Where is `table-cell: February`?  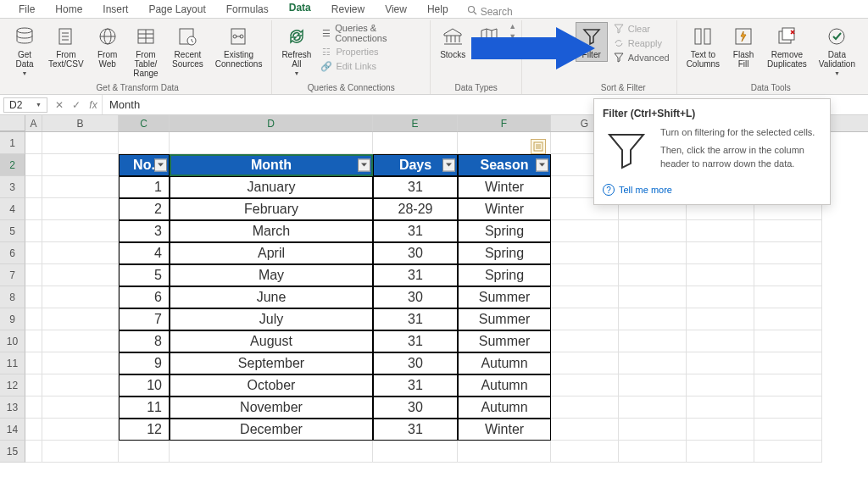
table-cell: February is located at coordinates (271, 209).